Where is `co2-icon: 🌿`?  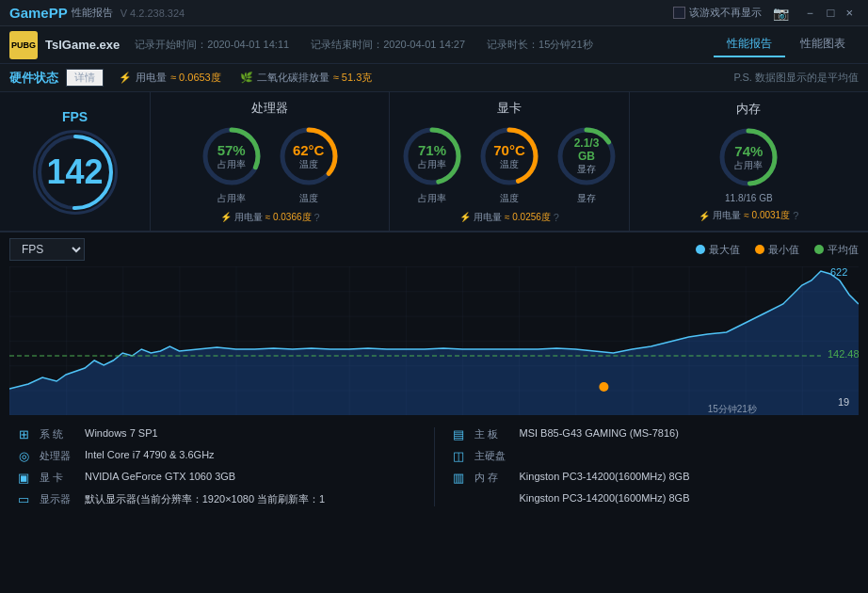
co2-icon: 🌿 is located at coordinates (247, 77).